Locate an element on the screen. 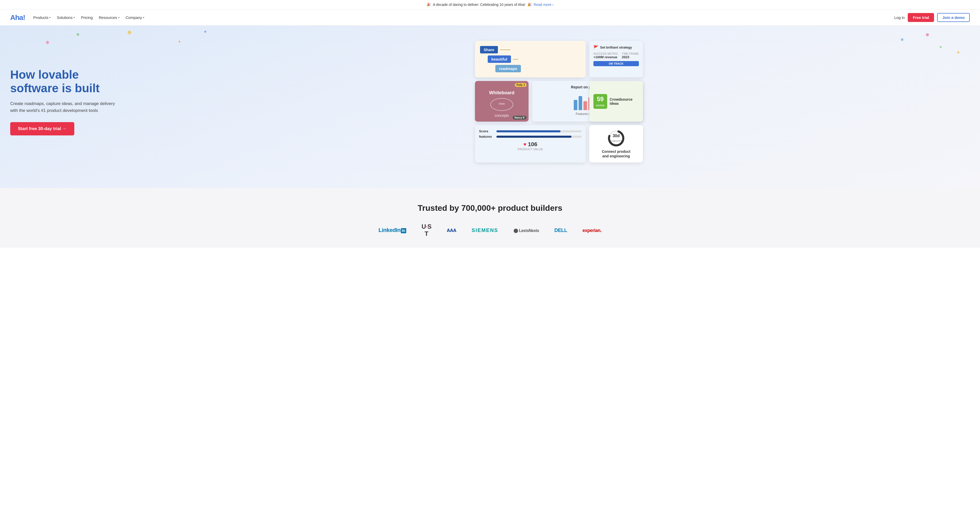  login-link: Log in is located at coordinates (899, 18).